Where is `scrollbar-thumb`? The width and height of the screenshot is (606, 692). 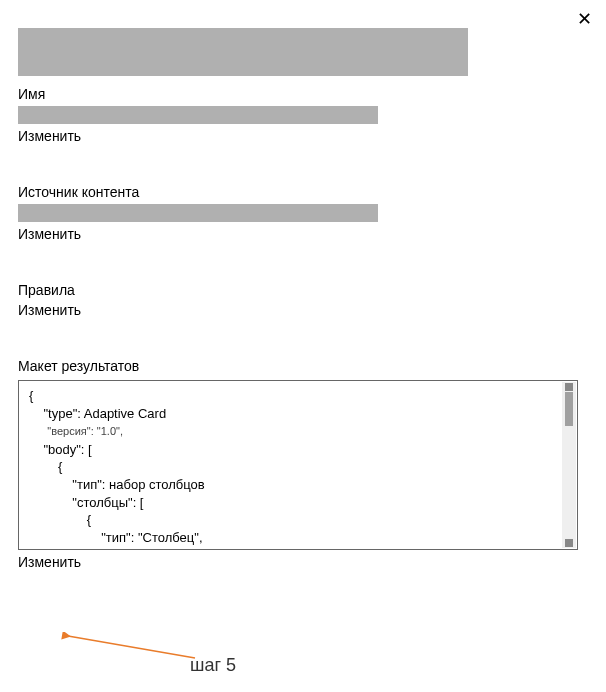 scrollbar-thumb is located at coordinates (569, 409).